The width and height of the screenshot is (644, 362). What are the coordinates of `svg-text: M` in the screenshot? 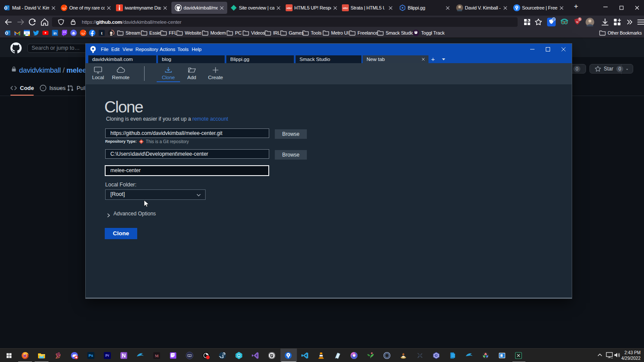 It's located at (157, 356).